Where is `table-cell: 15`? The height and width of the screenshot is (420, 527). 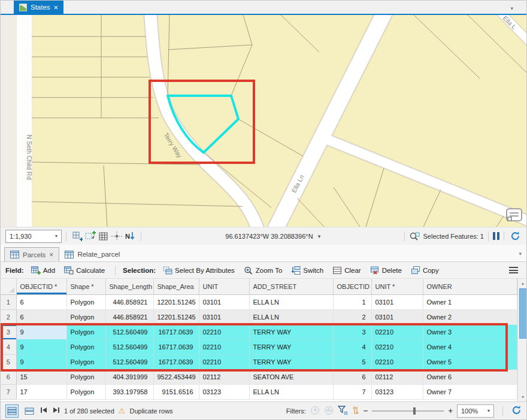
table-cell: 15 is located at coordinates (41, 377).